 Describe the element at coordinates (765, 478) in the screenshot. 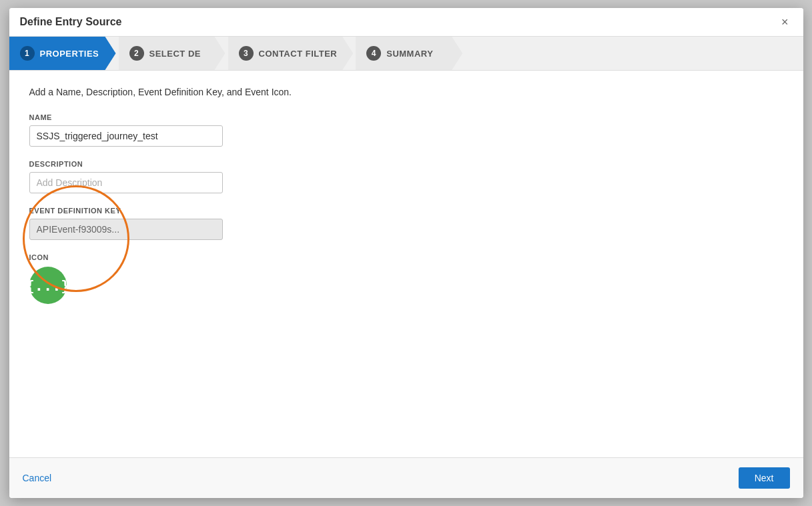

I see `next-button: Next` at that location.